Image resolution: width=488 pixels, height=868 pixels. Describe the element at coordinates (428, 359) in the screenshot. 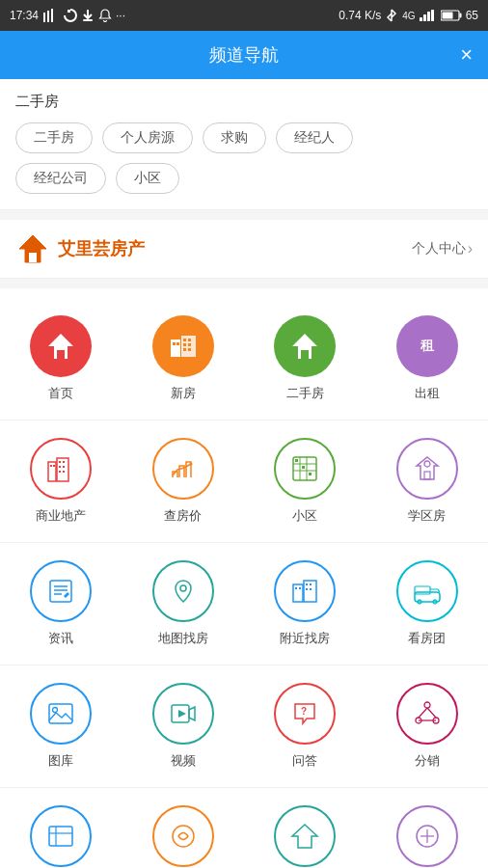

I see `menu-item-rent: 租 出租` at that location.